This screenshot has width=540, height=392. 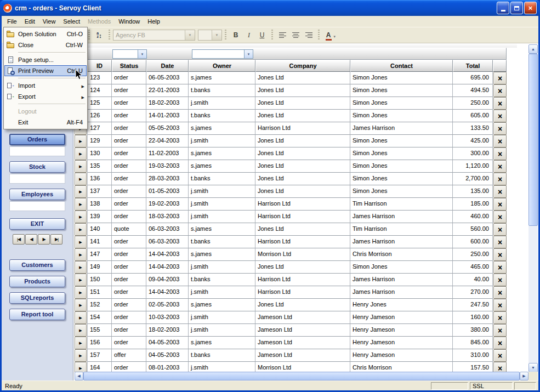 I want to click on file-menu-item-close: CloseCtrl-W, so click(x=46, y=45).